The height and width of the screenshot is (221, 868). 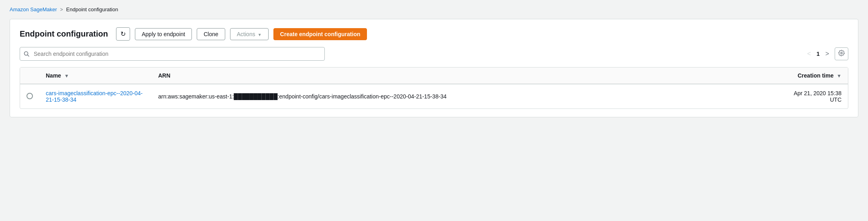 What do you see at coordinates (246, 34) in the screenshot?
I see `actions-label: Actions` at bounding box center [246, 34].